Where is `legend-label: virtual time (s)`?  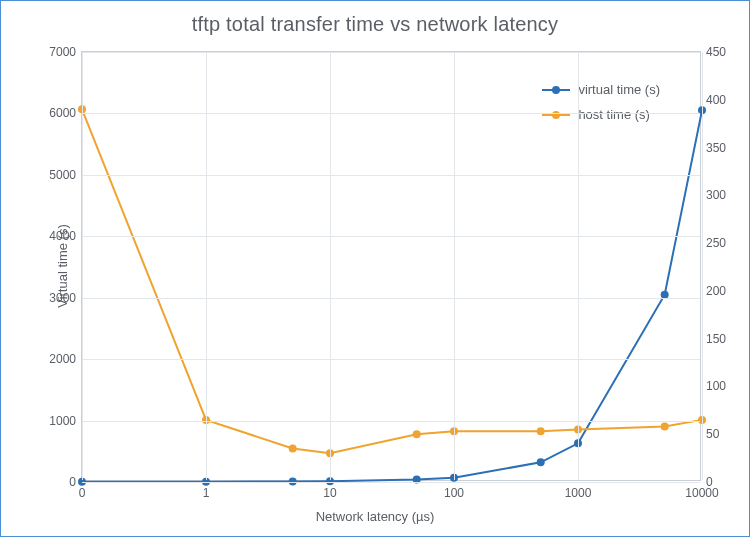 legend-label: virtual time (s) is located at coordinates (619, 90).